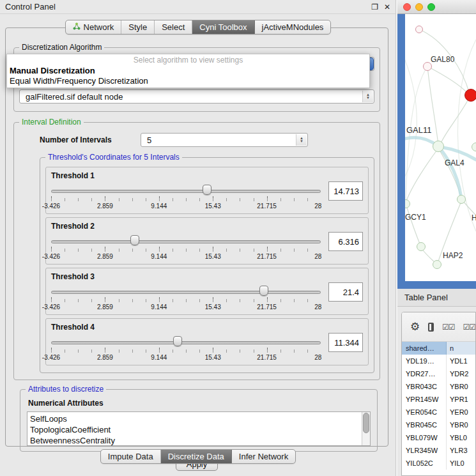 The image size is (476, 476). Describe the element at coordinates (188, 81) in the screenshot. I see `dropdown-option-equal-width-frequency: Equal Width/Frequency Discretization` at that location.